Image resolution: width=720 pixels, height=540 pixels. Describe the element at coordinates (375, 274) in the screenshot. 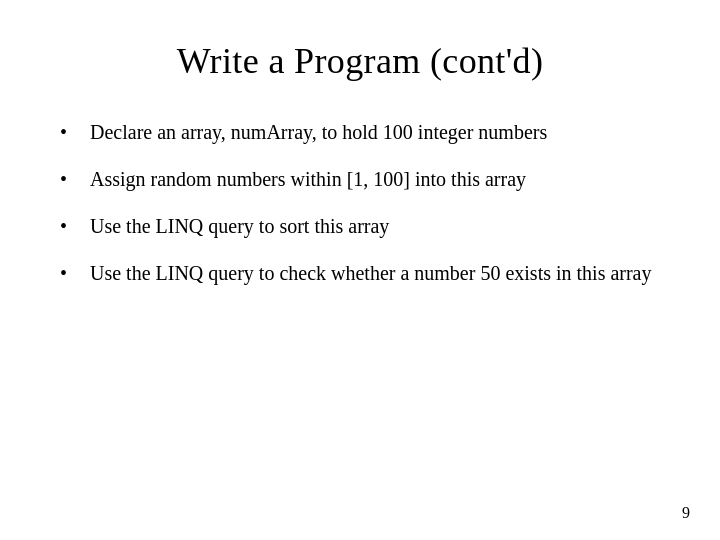

I see `bullet-text-4: Use the LINQ query to check whether a nu…` at that location.